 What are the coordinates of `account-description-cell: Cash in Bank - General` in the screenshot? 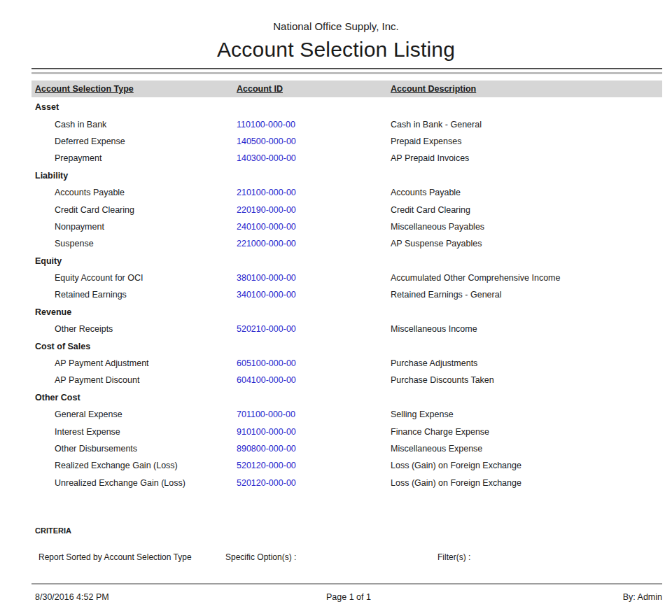 It's located at (526, 125).